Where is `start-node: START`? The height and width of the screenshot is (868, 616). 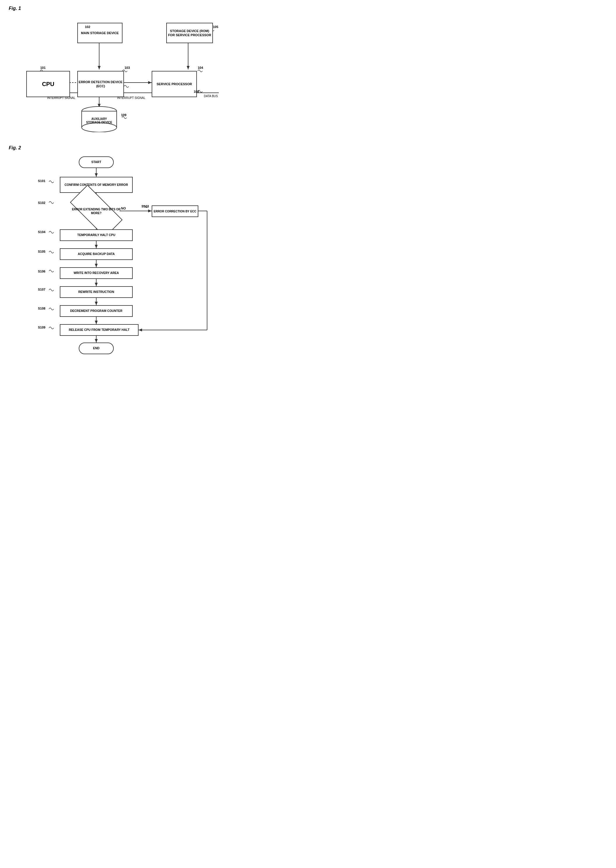
start-node: START is located at coordinates (96, 162).